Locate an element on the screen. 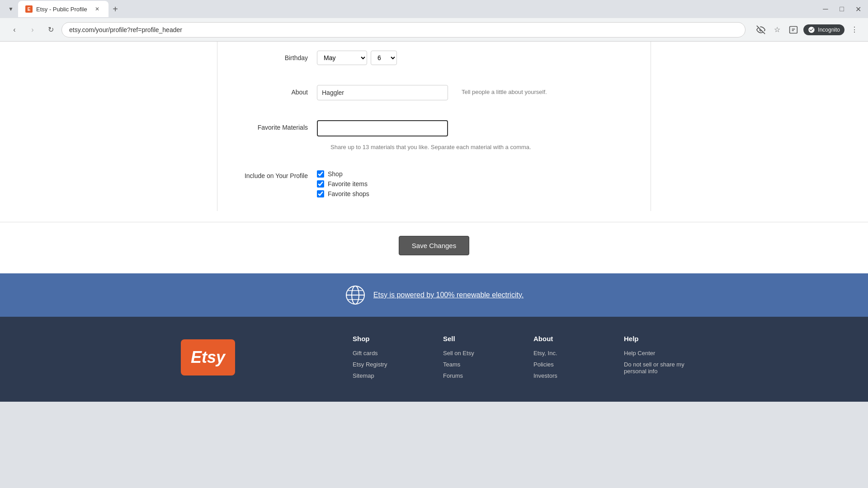 The height and width of the screenshot is (488, 868). address-icons: ☆ Incognito ⋮ is located at coordinates (807, 30).